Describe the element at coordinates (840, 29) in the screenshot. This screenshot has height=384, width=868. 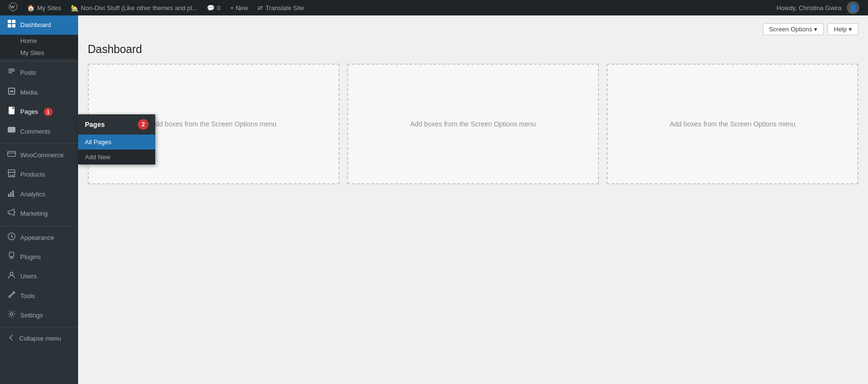
I see `help-label: Help` at that location.